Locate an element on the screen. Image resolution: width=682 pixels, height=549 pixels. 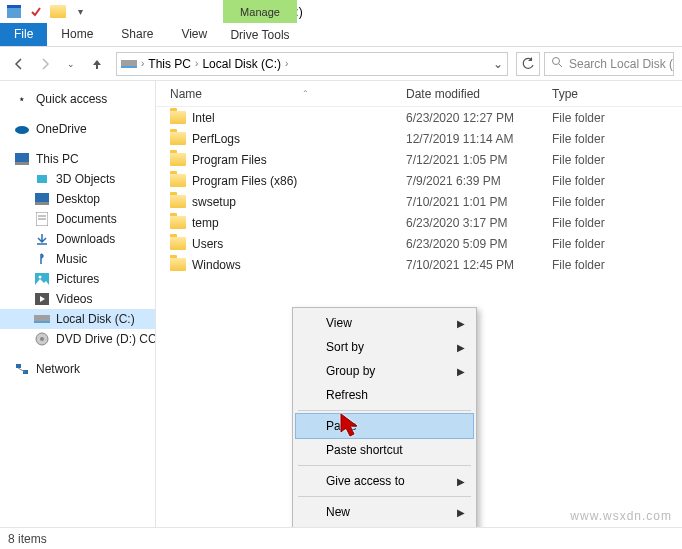
music-icon is located at coordinates (42, 259).